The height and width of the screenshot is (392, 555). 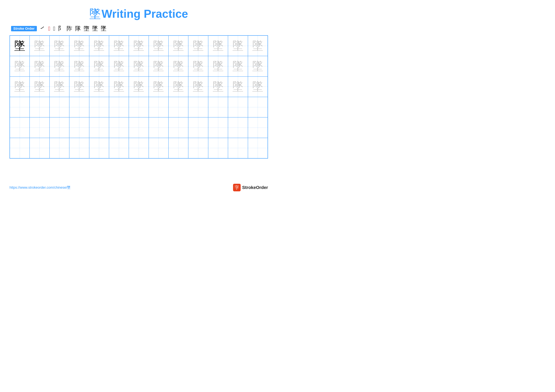 I want to click on stroke-step-5: 阼, so click(x=70, y=29).